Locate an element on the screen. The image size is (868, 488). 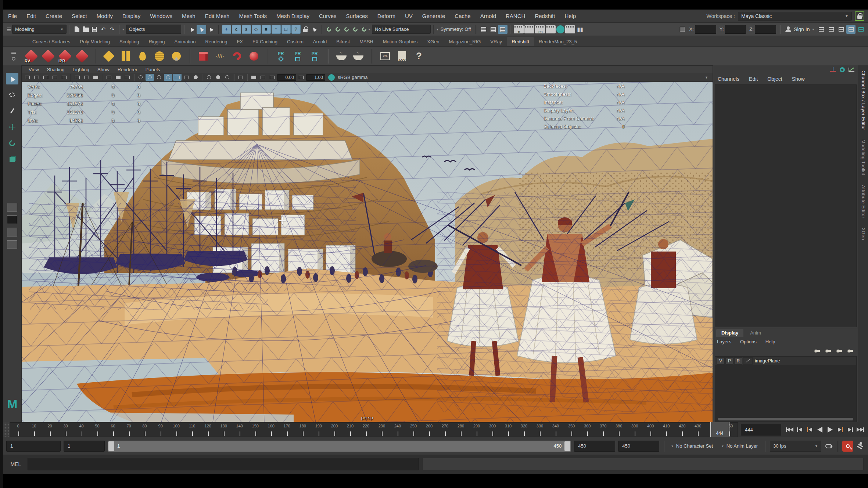
redshift-bake-button is located at coordinates (341, 56).